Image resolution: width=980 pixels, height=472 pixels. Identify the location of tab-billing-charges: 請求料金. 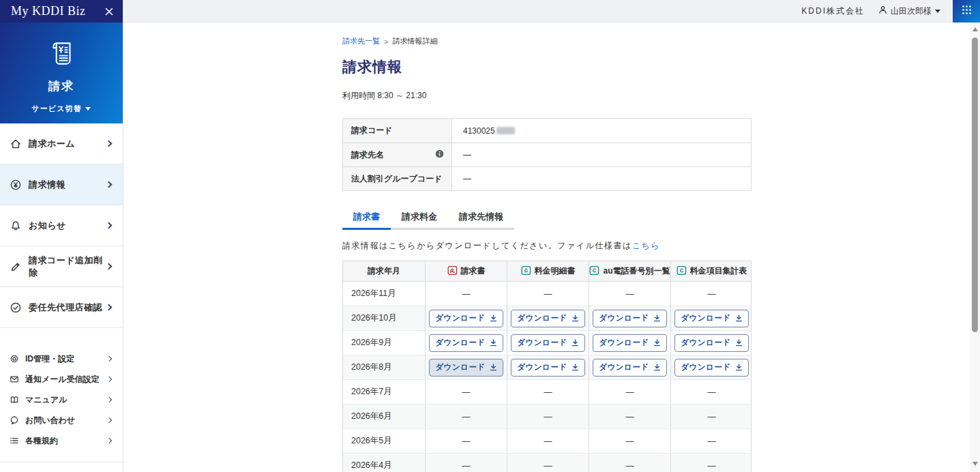
(419, 218).